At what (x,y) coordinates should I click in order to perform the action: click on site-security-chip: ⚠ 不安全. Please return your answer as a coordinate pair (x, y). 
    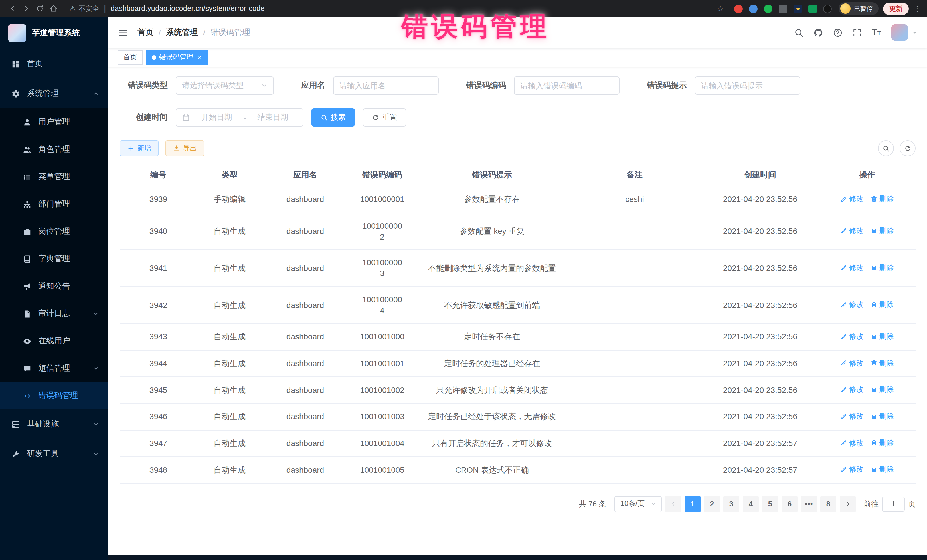
    Looking at the image, I should click on (84, 9).